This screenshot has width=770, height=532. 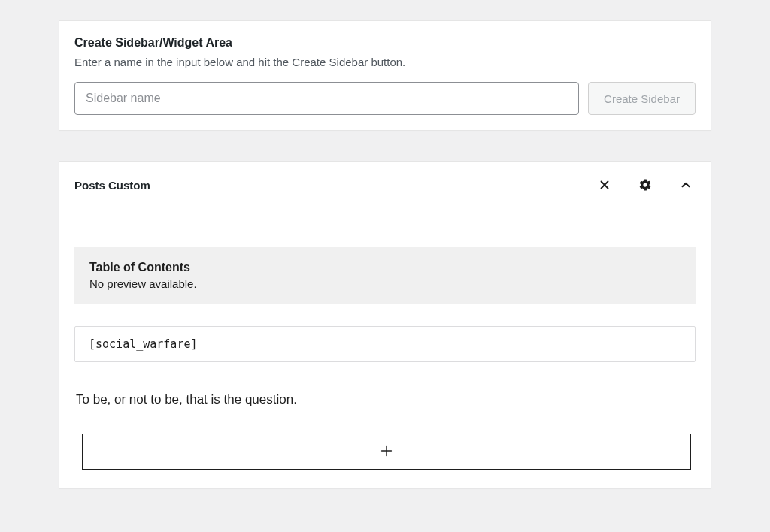 I want to click on plus-icon, so click(x=387, y=452).